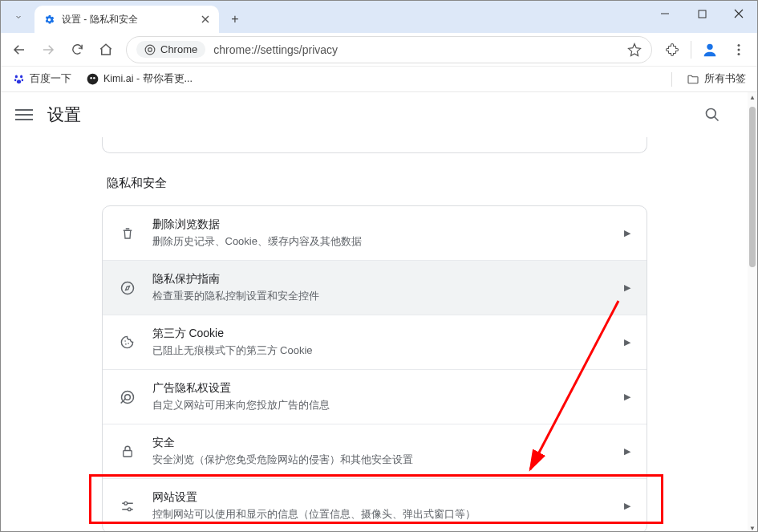 This screenshot has height=532, width=758. What do you see at coordinates (379, 79) in the screenshot?
I see `bookmarks-bar: 百度一下 Kimi.ai - 帮你看更... 所有书签` at bounding box center [379, 79].